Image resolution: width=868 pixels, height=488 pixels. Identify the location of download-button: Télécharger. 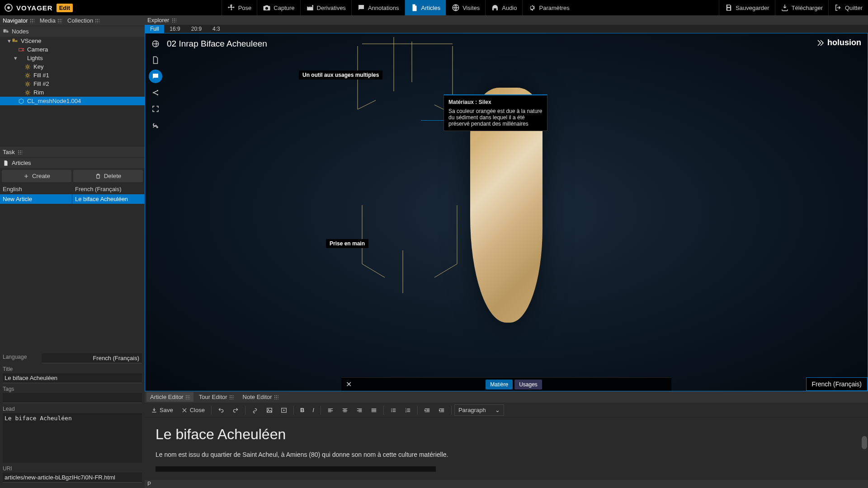
(802, 8).